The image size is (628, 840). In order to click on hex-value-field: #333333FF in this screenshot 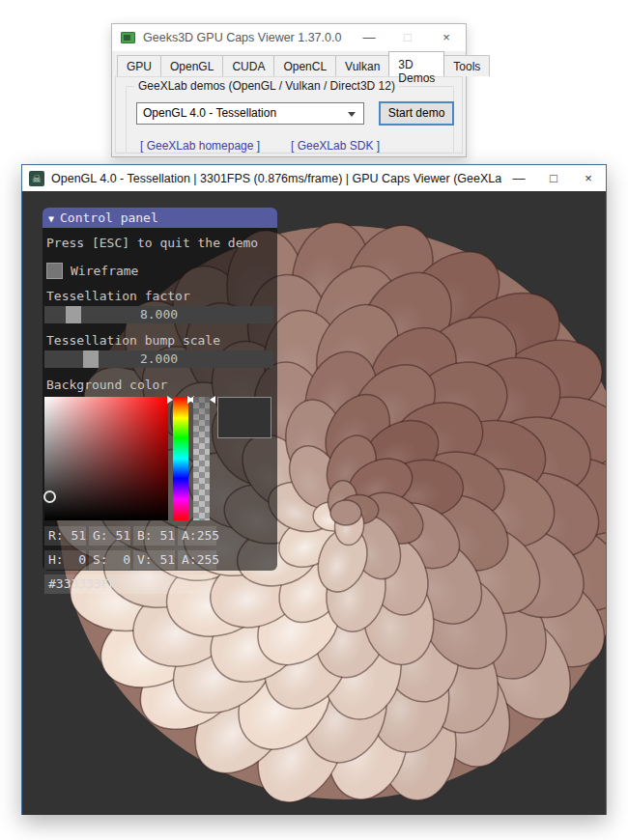, I will do `click(128, 584)`.